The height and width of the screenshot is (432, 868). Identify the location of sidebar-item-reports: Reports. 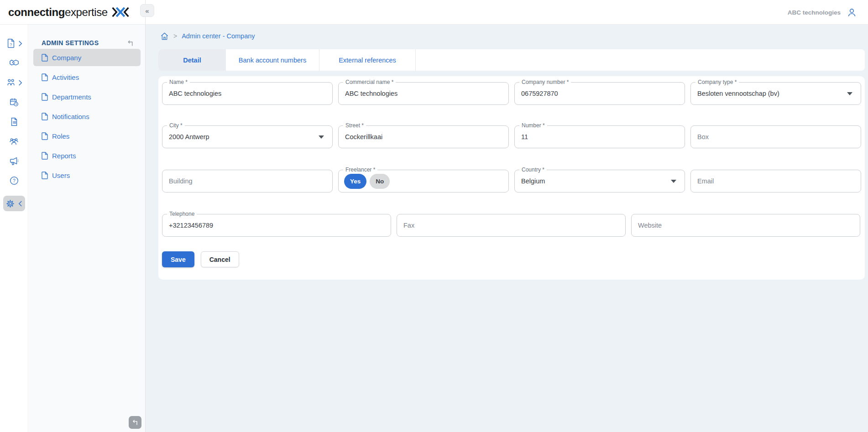
(87, 156).